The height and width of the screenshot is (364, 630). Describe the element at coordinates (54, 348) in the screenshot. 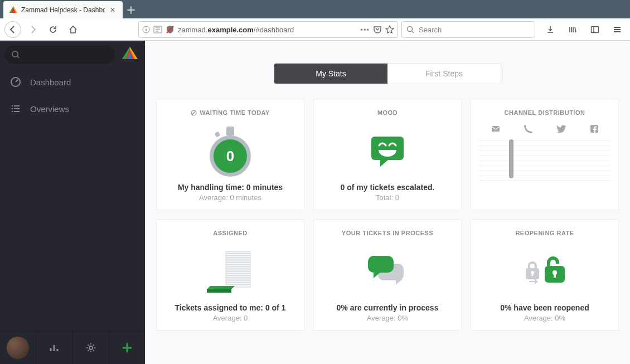

I see `bars-icon` at that location.